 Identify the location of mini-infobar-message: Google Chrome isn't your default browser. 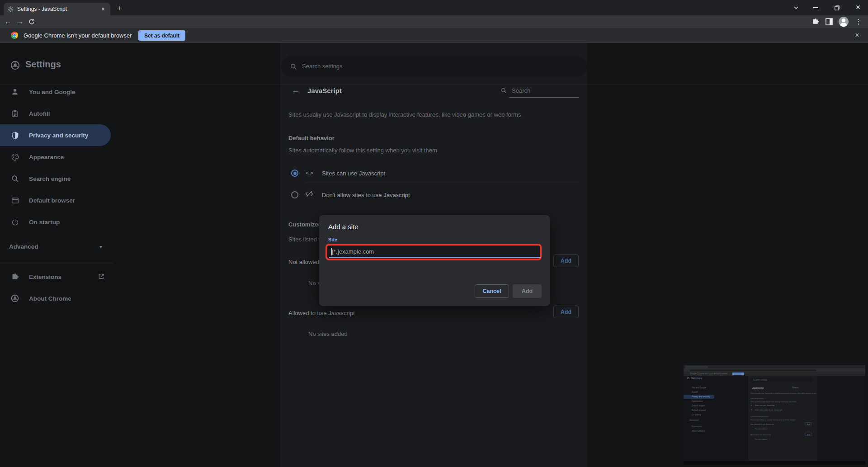
(709, 373).